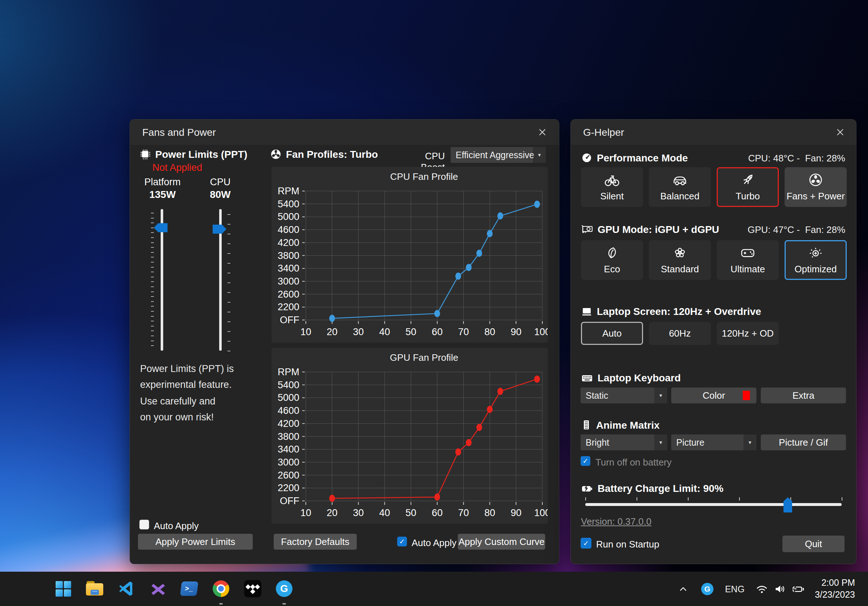 The image size is (868, 606). What do you see at coordinates (814, 544) in the screenshot?
I see `quit-button: Quit` at bounding box center [814, 544].